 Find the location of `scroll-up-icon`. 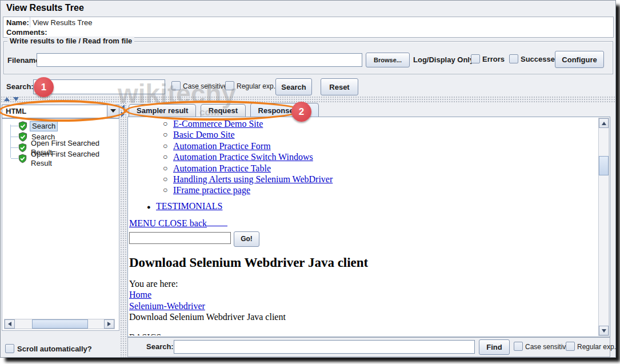

scroll-up-icon is located at coordinates (603, 123).